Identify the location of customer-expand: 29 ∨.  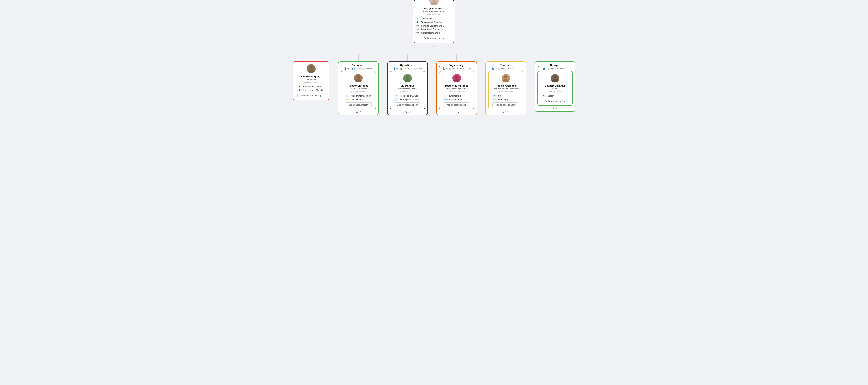
(359, 112).